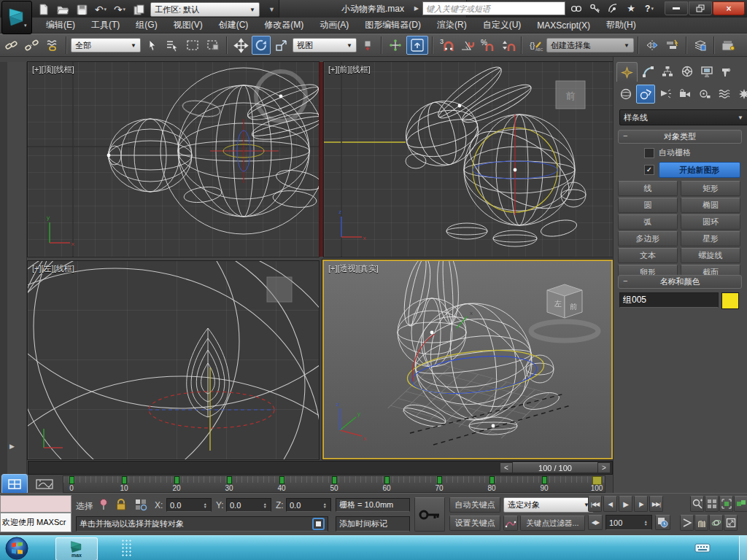 This screenshot has width=747, height=560. Describe the element at coordinates (353, 268) in the screenshot. I see `viewport-perspective-label: [+][透视][真实]` at that location.